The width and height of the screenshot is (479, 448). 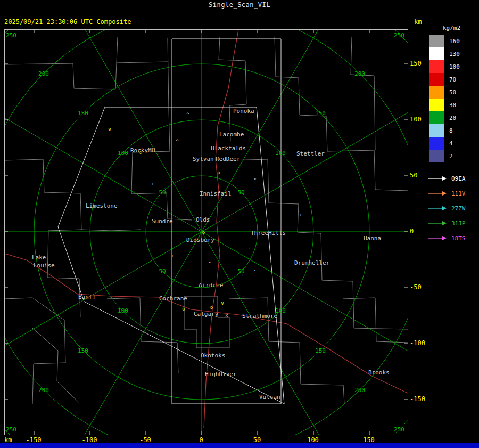 What do you see at coordinates (452, 80) in the screenshot?
I see `colorbar-value: 70` at bounding box center [452, 80].